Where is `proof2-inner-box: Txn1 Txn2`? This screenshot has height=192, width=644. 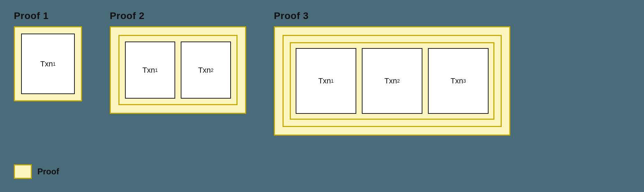 proof2-inner-box: Txn1 Txn2 is located at coordinates (178, 70).